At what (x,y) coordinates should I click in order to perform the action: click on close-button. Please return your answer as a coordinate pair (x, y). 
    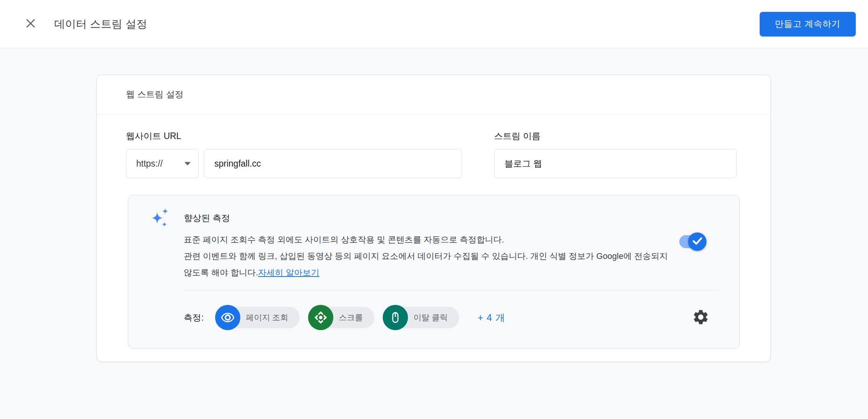
    Looking at the image, I should click on (31, 24).